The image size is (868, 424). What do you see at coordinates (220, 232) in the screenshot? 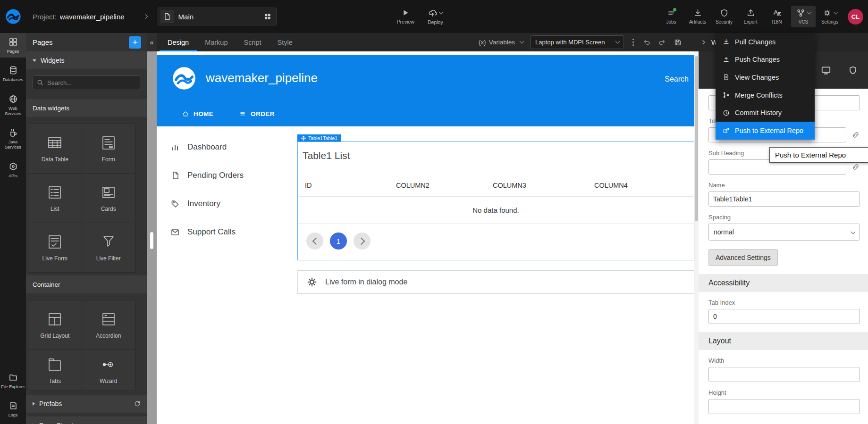
I see `sidenav-support-calls: Support Calls` at bounding box center [220, 232].